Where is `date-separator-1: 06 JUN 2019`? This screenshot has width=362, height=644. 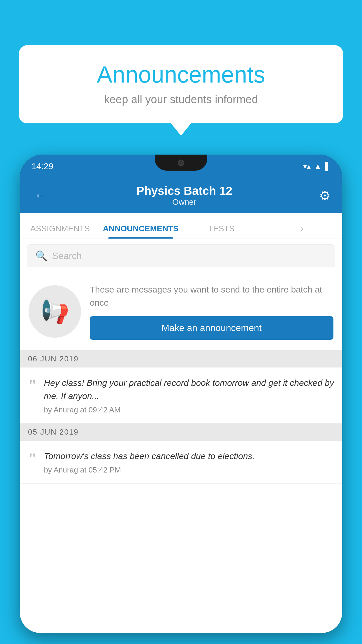
date-separator-1: 06 JUN 2019 is located at coordinates (181, 359).